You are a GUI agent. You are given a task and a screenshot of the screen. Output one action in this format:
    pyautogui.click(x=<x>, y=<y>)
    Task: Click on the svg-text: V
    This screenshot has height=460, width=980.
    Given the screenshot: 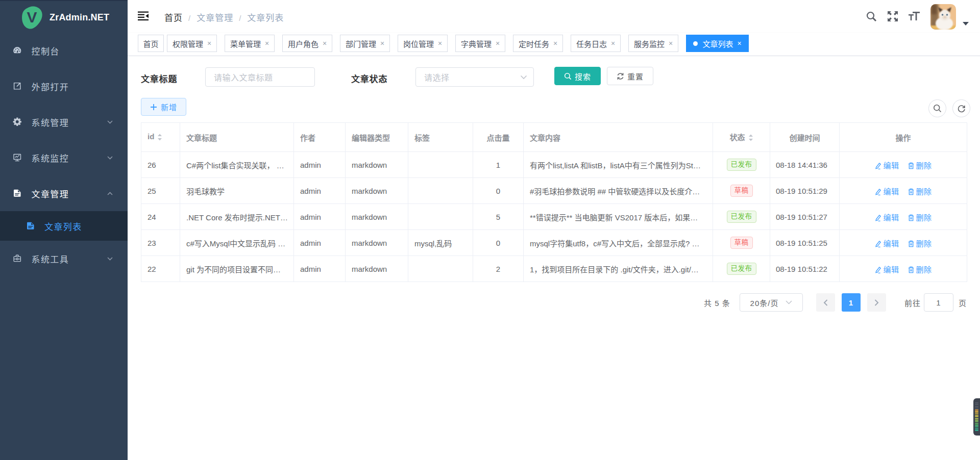 What is the action you would take?
    pyautogui.click(x=32, y=17)
    